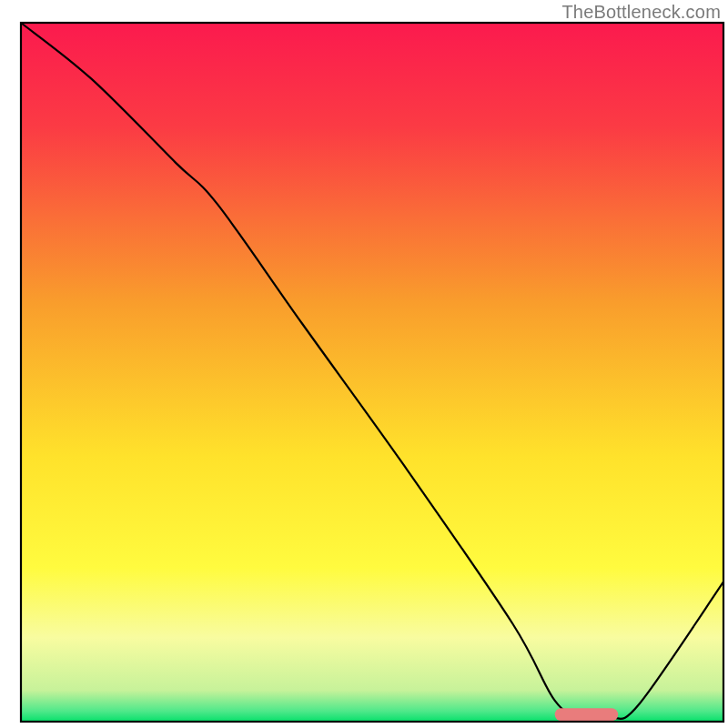  I want to click on watermark-text: TheBottleneck.com, so click(641, 13).